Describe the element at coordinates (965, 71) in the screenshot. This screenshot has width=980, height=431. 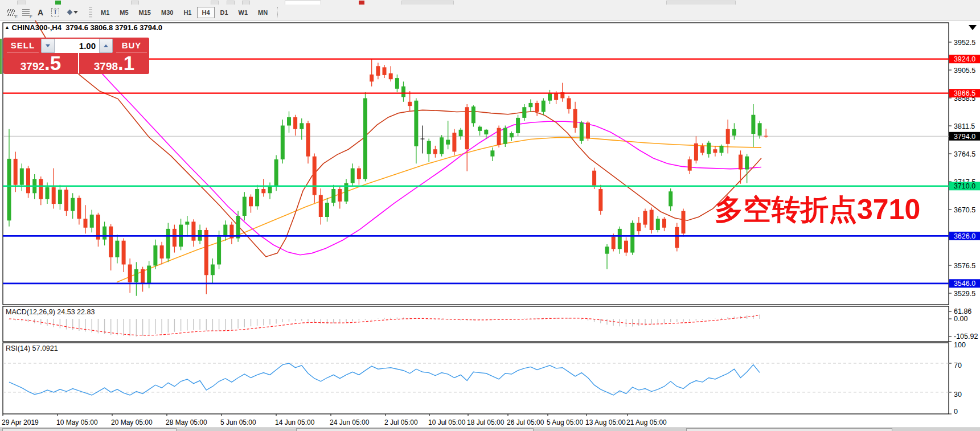
I see `svg-text: 3905.5` at that location.